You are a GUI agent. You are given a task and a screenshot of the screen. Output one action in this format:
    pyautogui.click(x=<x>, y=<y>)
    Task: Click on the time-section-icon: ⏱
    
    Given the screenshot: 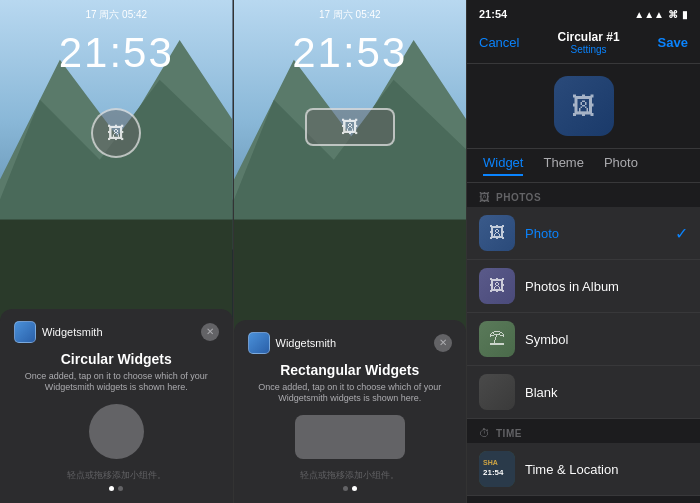 What is the action you would take?
    pyautogui.click(x=484, y=433)
    